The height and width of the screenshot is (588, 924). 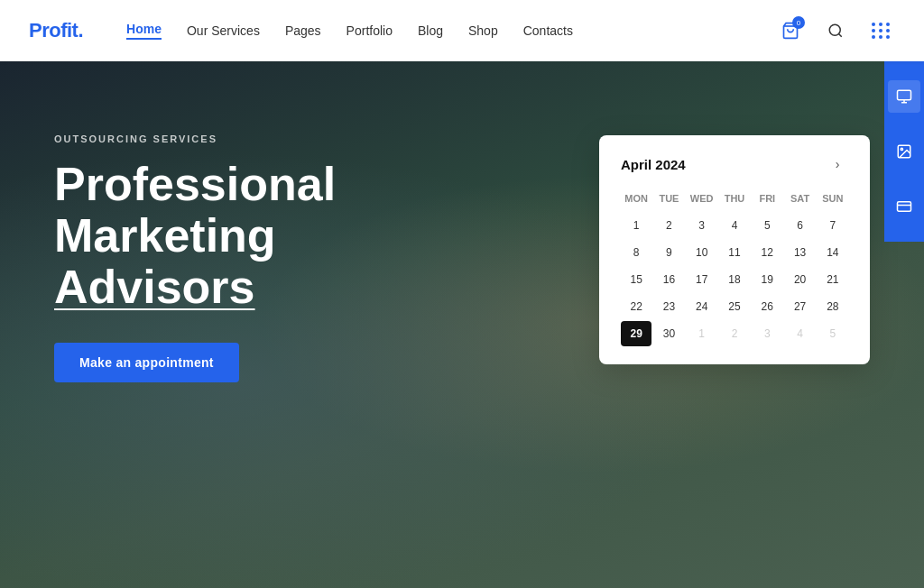 What do you see at coordinates (636, 307) in the screenshot?
I see `cal-day-22: 22` at bounding box center [636, 307].